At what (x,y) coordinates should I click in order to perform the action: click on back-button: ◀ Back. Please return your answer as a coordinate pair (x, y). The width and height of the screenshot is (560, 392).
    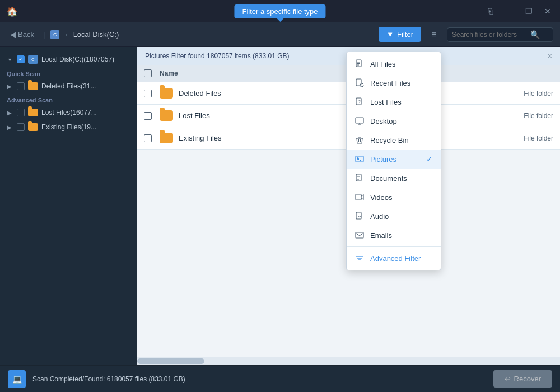
    Looking at the image, I should click on (22, 35).